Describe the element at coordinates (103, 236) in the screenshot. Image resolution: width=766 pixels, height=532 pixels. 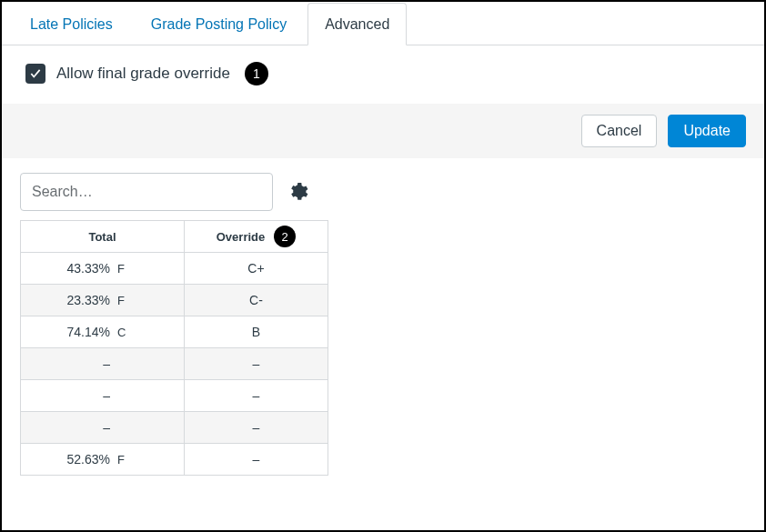
I see `col-total: Total` at that location.